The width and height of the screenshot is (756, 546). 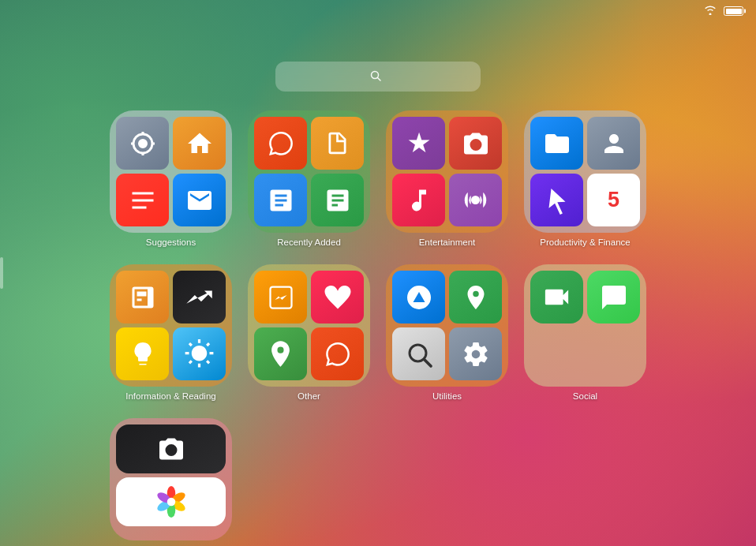 What do you see at coordinates (281, 144) in the screenshot?
I see `app-icon-swift-playgrounds` at bounding box center [281, 144].